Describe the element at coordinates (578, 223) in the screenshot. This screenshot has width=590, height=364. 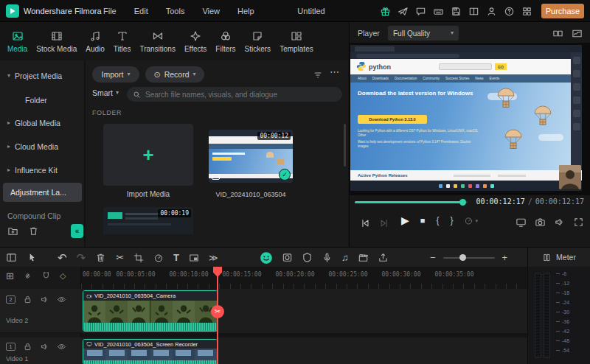
I see `fullscreen-icon` at that location.